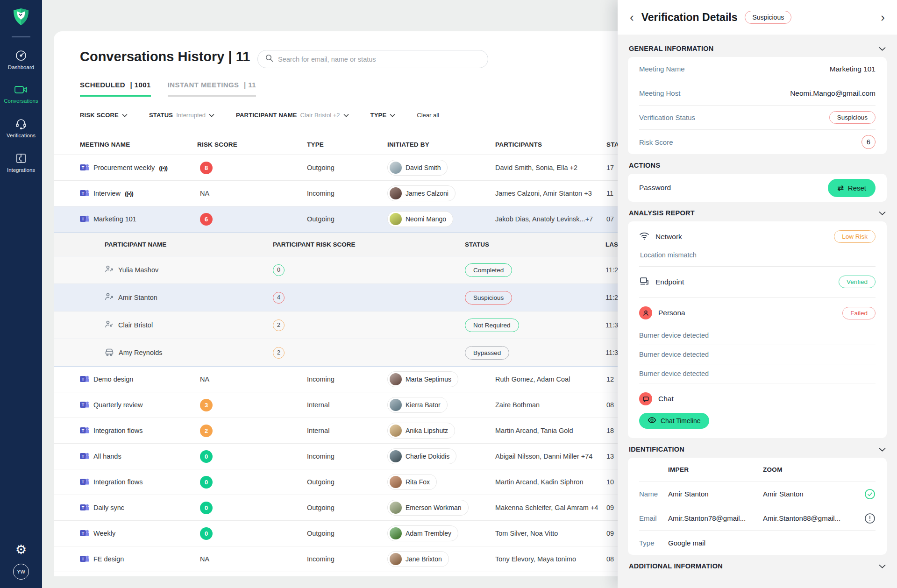 The width and height of the screenshot is (897, 588). Describe the element at coordinates (113, 379) in the screenshot. I see `meeting-name: Demo design` at that location.